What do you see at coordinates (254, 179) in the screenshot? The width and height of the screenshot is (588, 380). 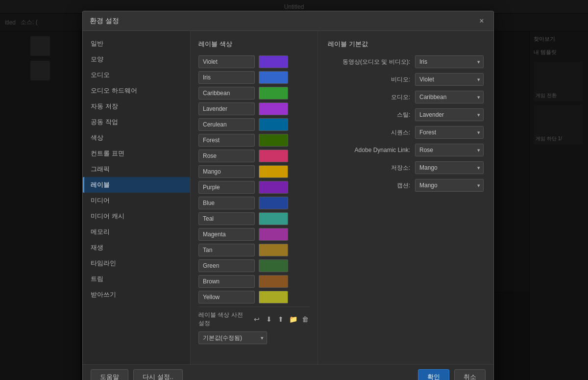 I see `color-rows-container` at bounding box center [254, 179].